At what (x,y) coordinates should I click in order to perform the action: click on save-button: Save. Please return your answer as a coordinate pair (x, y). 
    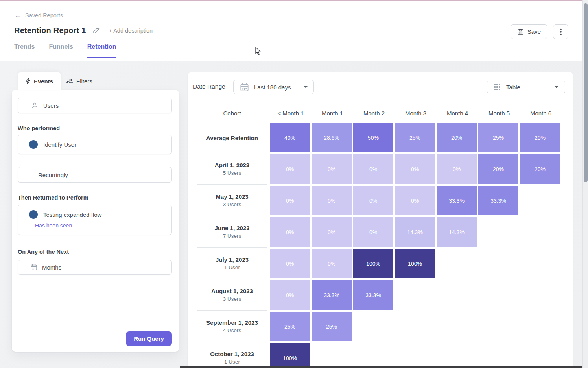
    Looking at the image, I should click on (529, 31).